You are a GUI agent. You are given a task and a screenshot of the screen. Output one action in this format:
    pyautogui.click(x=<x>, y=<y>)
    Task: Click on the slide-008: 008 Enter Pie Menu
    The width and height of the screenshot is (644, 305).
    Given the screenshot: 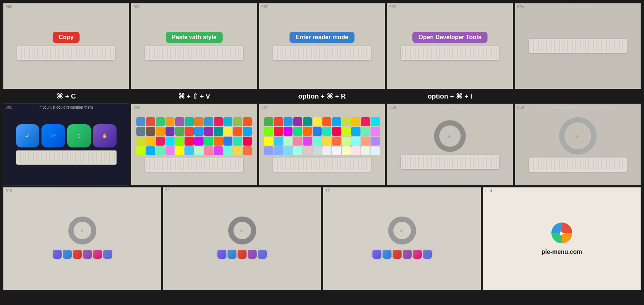 What is the action you would take?
    pyautogui.click(x=450, y=145)
    